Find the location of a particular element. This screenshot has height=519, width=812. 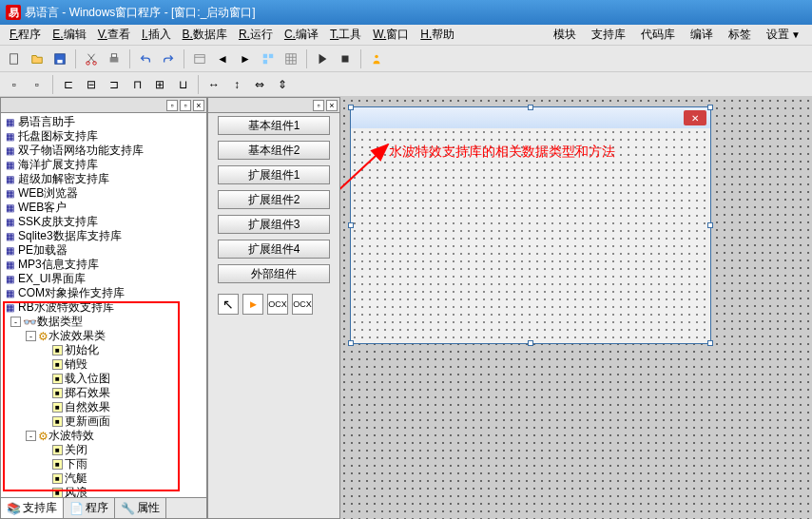

tree-lib-item: ▦SSK皮肤支持库 is located at coordinates (104, 222).